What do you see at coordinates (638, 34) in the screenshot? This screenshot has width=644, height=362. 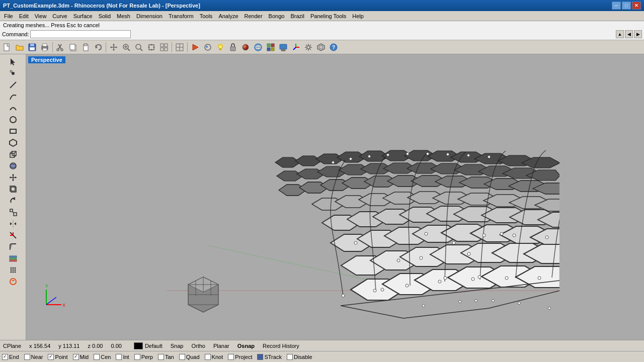 I see `cmd-right-arrow: ▶` at bounding box center [638, 34].